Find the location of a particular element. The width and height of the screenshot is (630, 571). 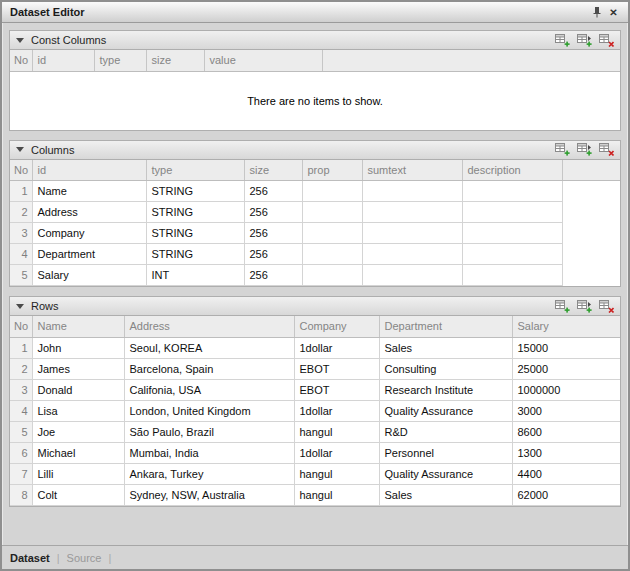

cell-address: Mumbai, India is located at coordinates (209, 452).